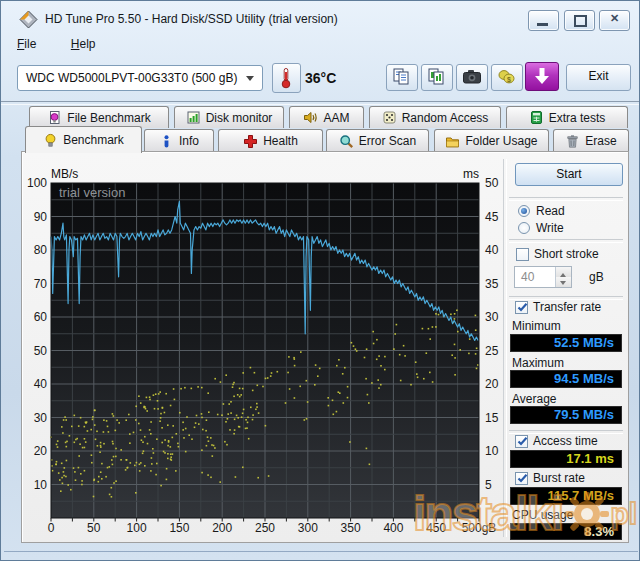  Describe the element at coordinates (567, 307) in the screenshot. I see `transfer-rate-label: Transfer rate` at that location.